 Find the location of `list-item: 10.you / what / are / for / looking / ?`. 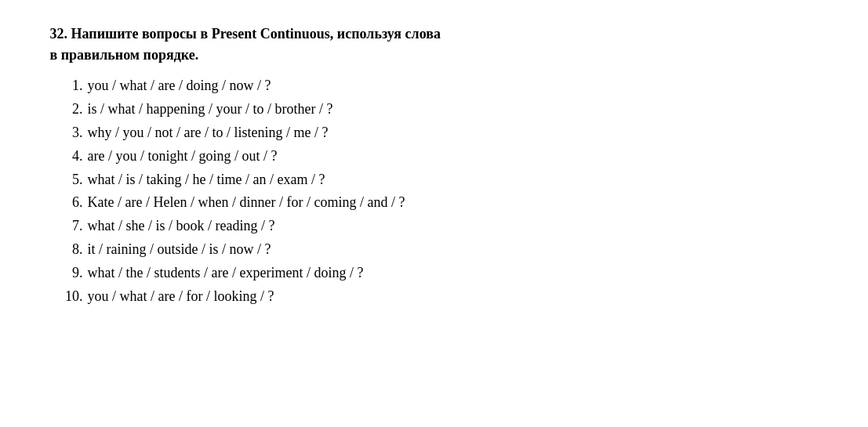

list-item: 10.you / what / are / for / looking / ? is located at coordinates (438, 297).